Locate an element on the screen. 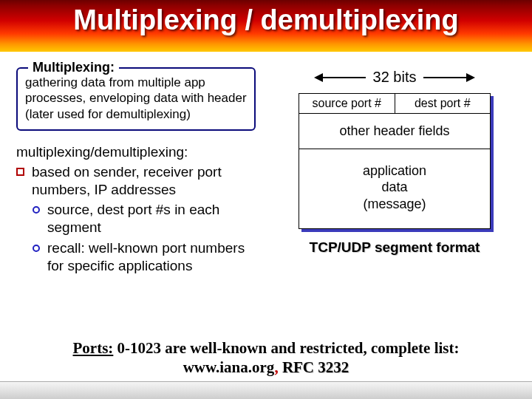  ports-label: Ports: is located at coordinates (93, 348).